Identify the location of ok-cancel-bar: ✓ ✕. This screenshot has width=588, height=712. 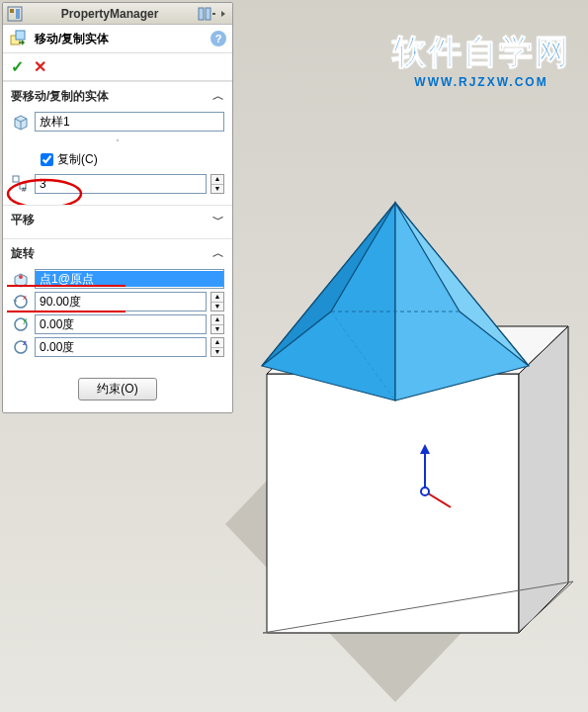
(118, 67).